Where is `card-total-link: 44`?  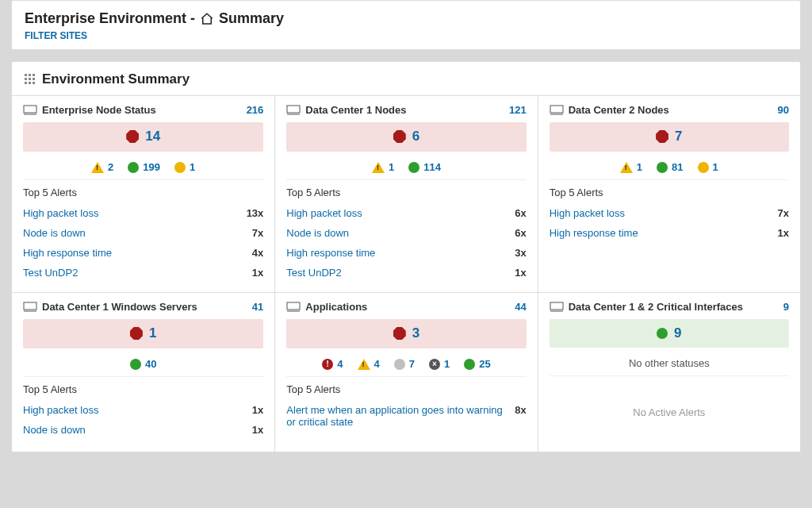 card-total-link: 44 is located at coordinates (520, 306).